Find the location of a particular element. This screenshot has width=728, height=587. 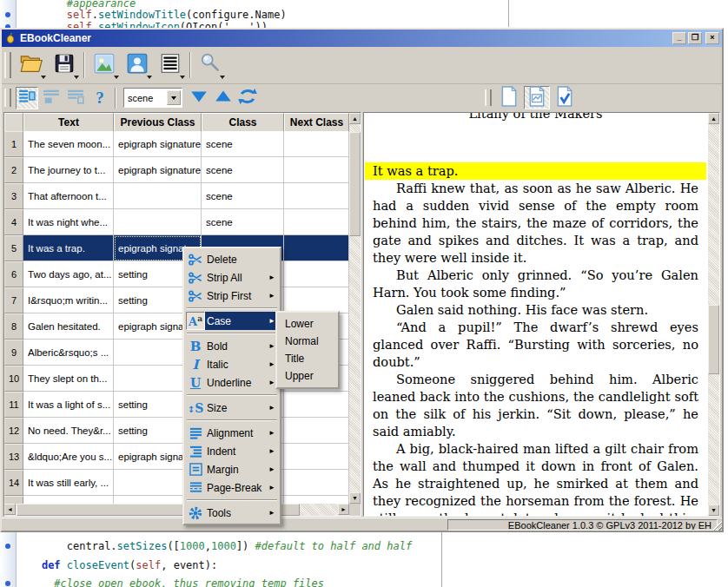

page-chart-button is located at coordinates (537, 97).